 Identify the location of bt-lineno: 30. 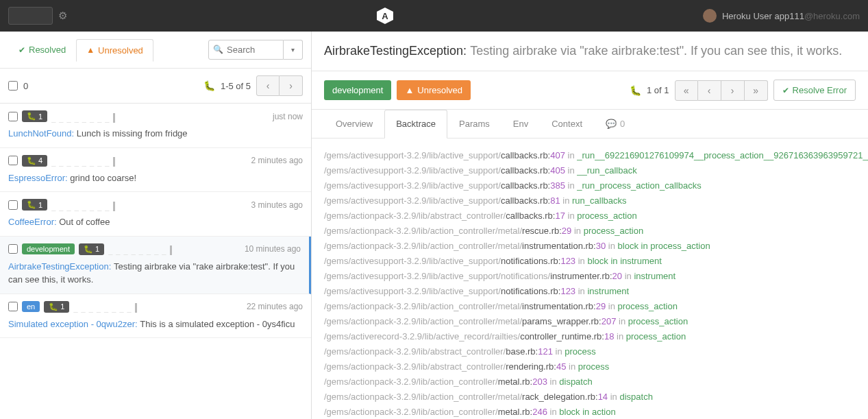
(601, 246).